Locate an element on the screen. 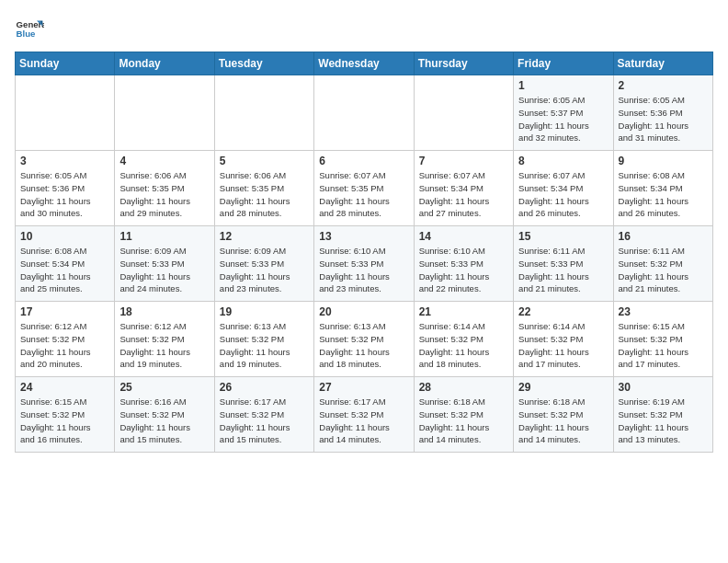 The width and height of the screenshot is (728, 563). calendar-cell: 7Sunrise: 6:07 AM Sunset: 5:34 PM Daylig… is located at coordinates (463, 189).